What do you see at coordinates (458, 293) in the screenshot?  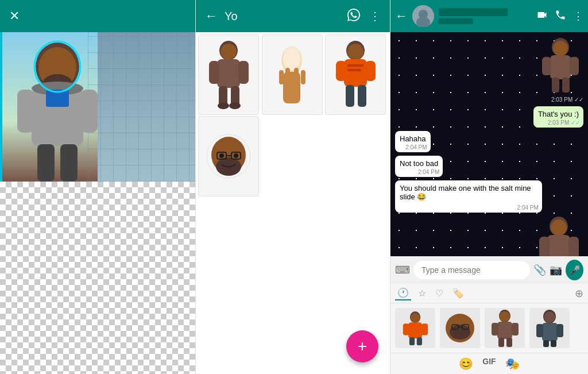 I see `tray-tab-sticker: 🏷️` at bounding box center [458, 293].